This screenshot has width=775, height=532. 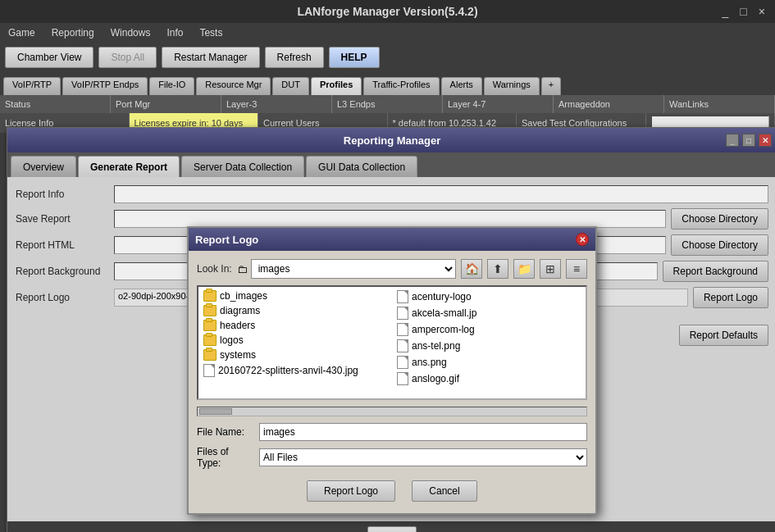 I want to click on tab-wanlinks: WanLinks, so click(x=720, y=104).